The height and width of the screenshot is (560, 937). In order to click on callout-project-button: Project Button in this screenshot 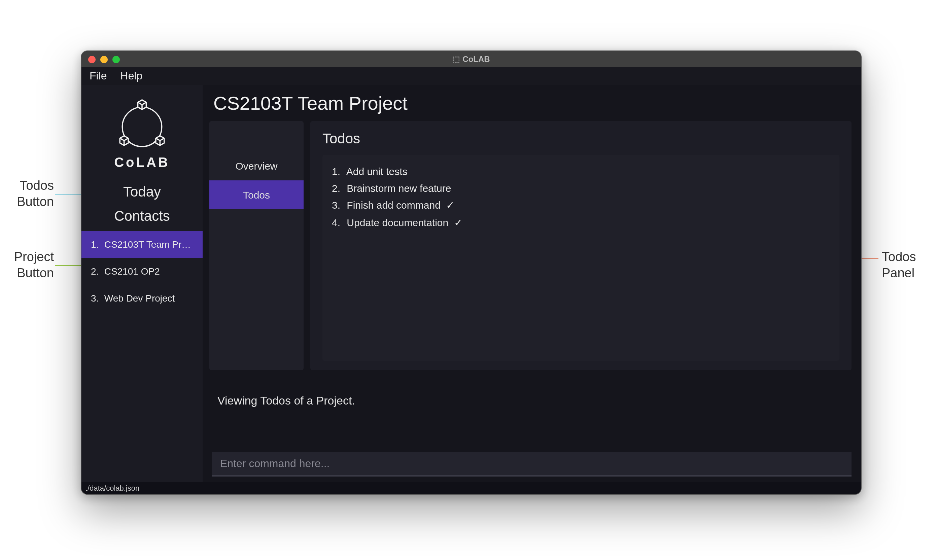, I will do `click(27, 265)`.